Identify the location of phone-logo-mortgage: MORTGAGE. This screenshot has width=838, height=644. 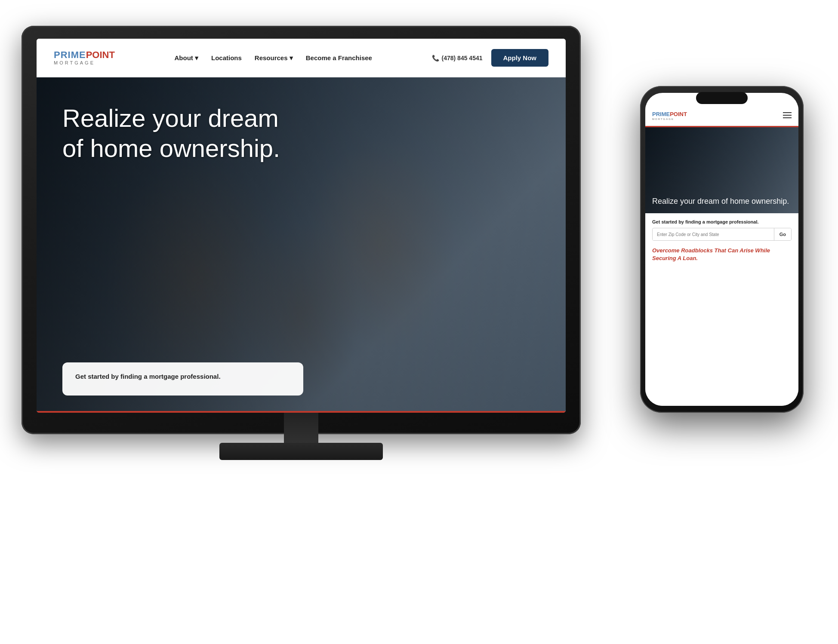
(669, 119).